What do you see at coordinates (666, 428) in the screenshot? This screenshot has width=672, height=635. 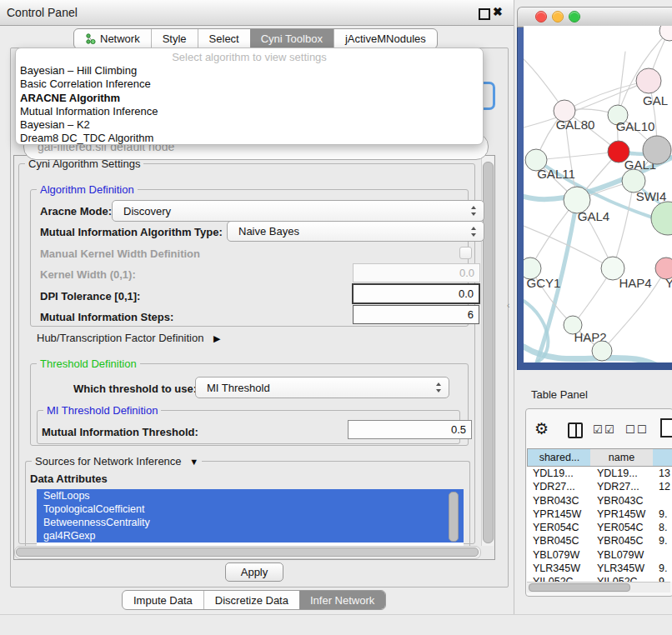 I see `document-icon` at bounding box center [666, 428].